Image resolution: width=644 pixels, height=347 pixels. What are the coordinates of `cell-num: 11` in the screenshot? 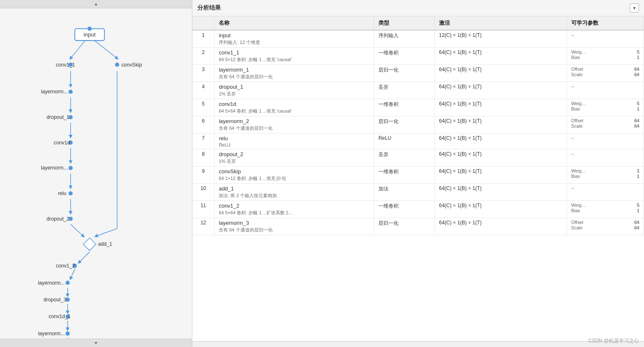 It's located at (203, 209).